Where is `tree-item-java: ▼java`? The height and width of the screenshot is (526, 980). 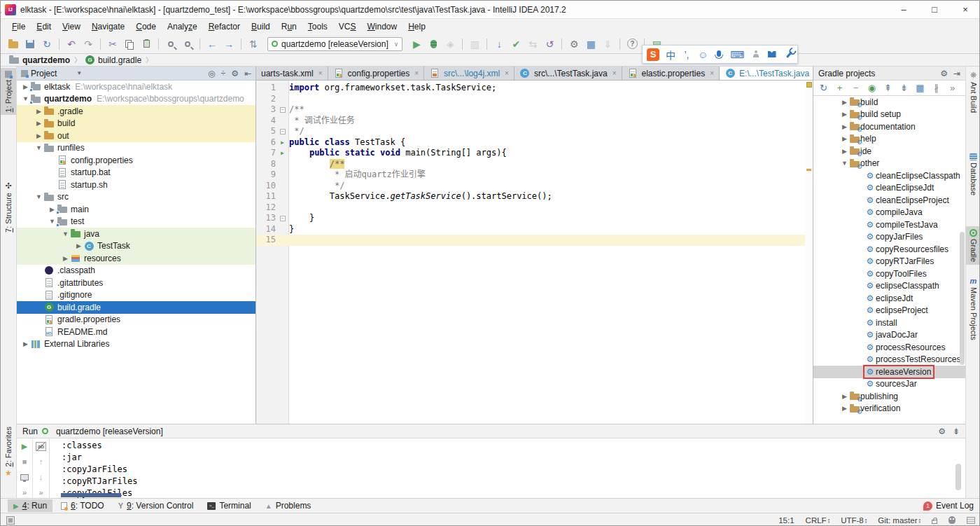
tree-item-java: ▼java is located at coordinates (136, 234).